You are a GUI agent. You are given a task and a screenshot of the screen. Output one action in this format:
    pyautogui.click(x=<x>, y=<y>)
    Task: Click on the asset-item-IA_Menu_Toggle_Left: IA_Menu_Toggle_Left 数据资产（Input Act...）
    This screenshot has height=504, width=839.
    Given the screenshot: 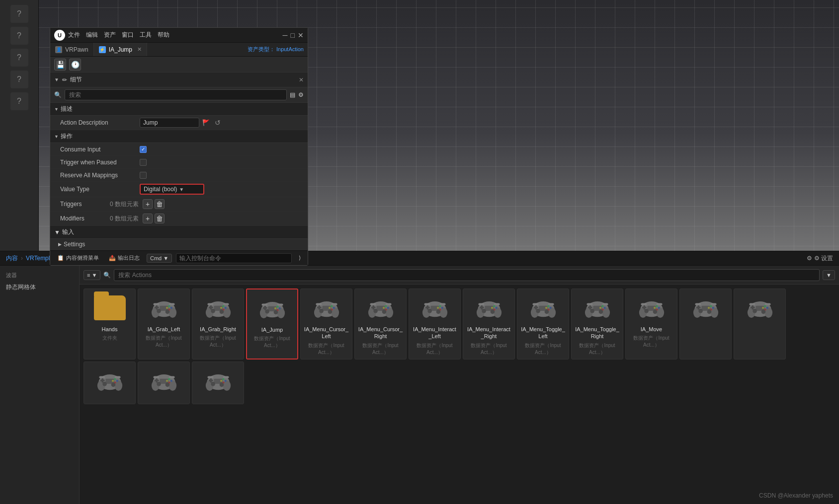 What is the action you would take?
    pyautogui.click(x=543, y=324)
    